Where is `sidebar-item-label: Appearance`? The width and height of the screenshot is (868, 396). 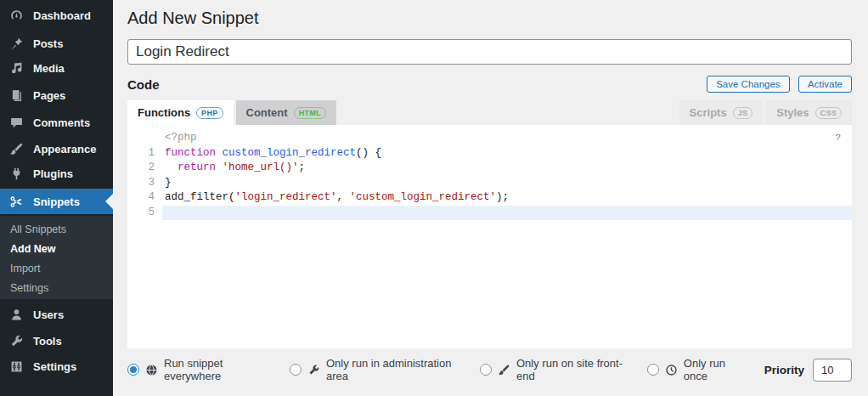
sidebar-item-label: Appearance is located at coordinates (65, 150).